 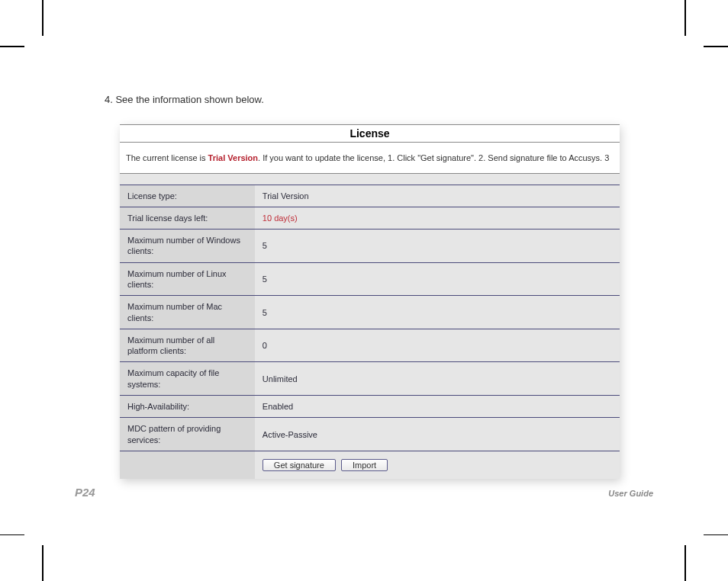 I want to click on guide-label: User Guide, so click(x=630, y=493).